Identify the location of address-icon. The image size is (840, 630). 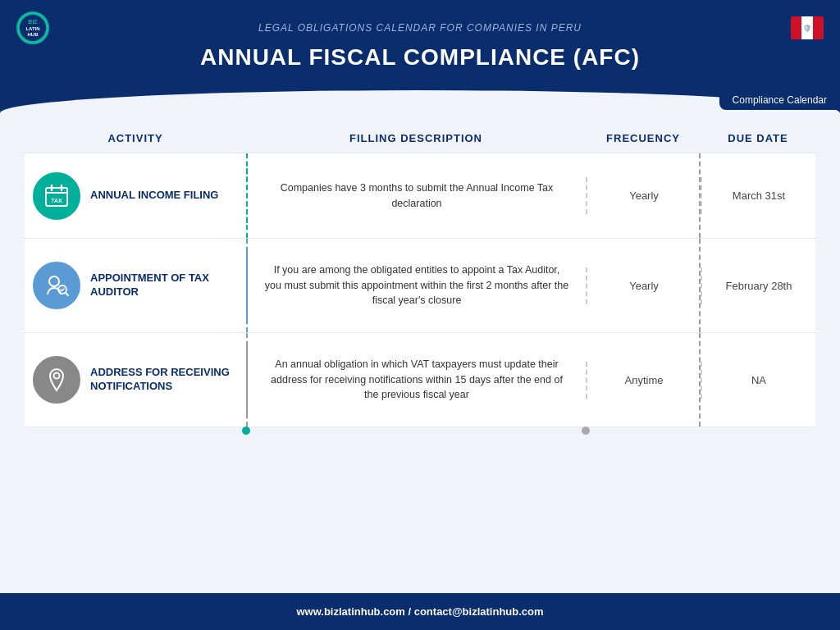
(57, 380).